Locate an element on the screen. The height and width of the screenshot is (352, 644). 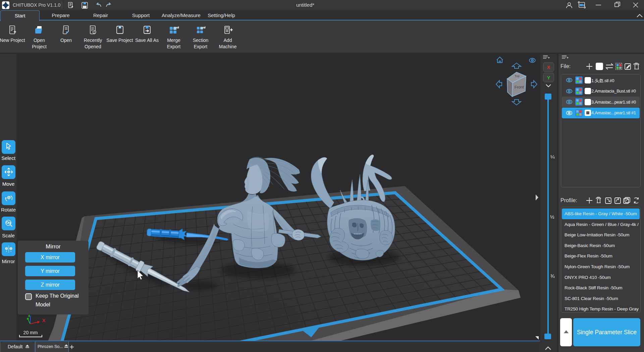
svg-text: Top is located at coordinates (517, 76).